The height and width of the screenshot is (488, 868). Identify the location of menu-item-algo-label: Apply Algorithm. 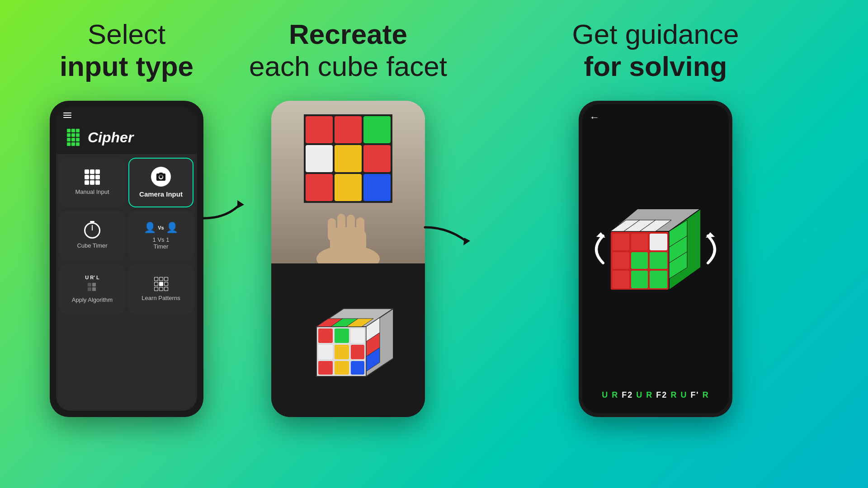
(92, 300).